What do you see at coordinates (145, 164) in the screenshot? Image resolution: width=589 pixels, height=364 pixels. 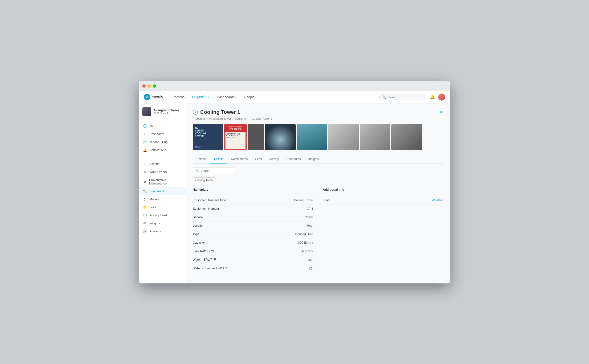 I see `actions-icon: ▫` at bounding box center [145, 164].